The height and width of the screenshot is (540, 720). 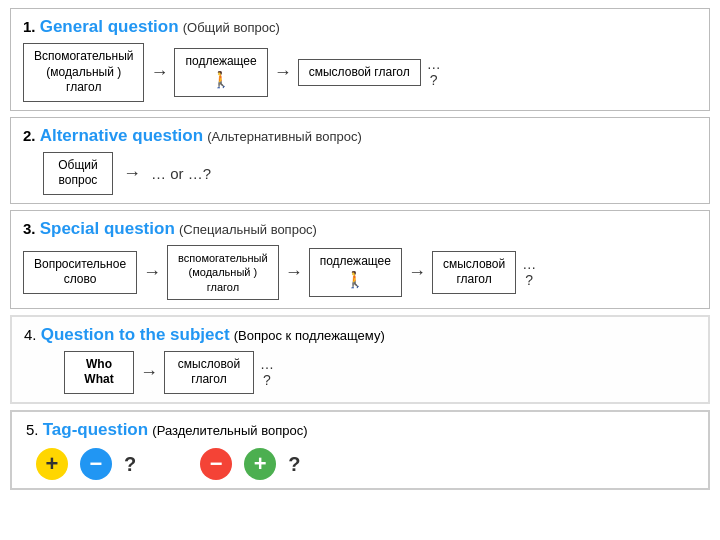 I want to click on section-3-title: 3. Special question (Специальный вопрос), so click(x=360, y=229).